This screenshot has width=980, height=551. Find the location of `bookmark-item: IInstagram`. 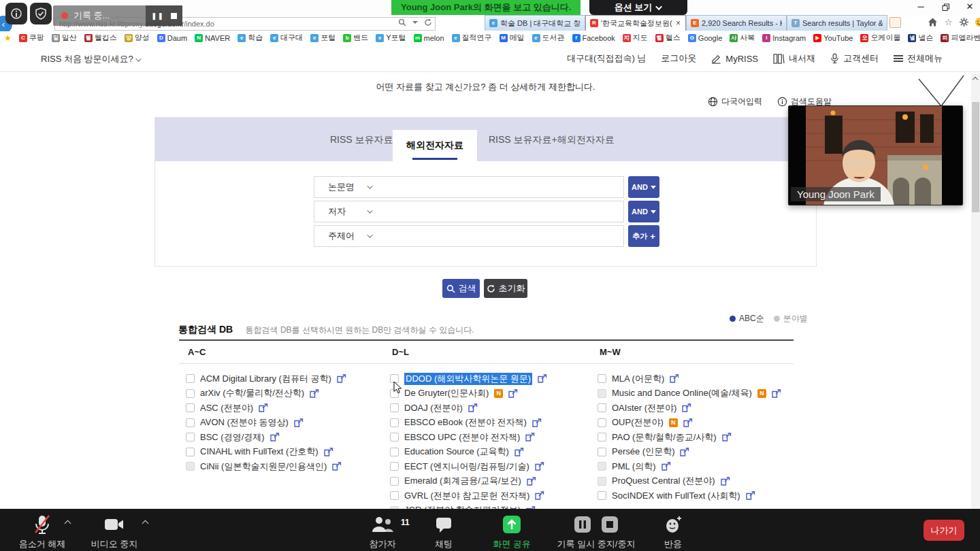

bookmark-item: IInstagram is located at coordinates (784, 38).